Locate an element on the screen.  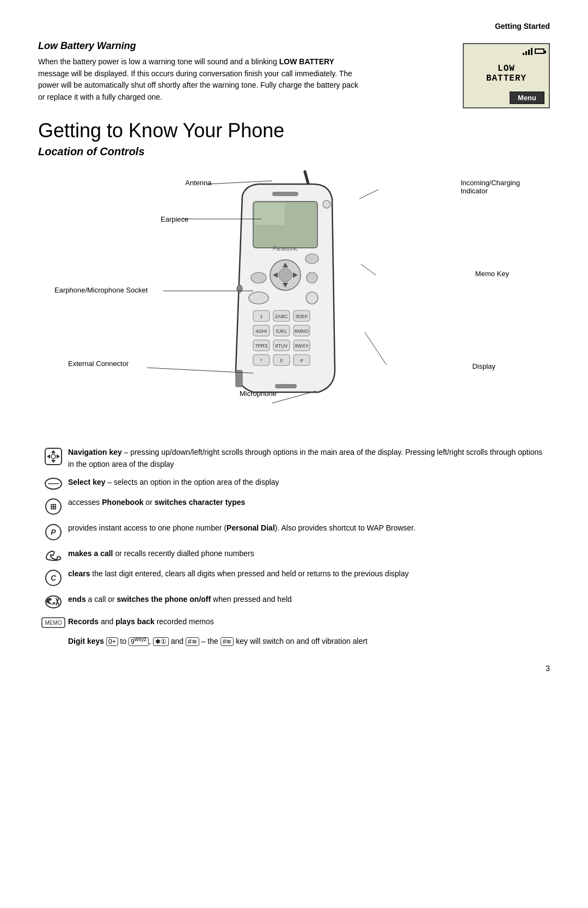
svg-text: 2ABC is located at coordinates (281, 316).